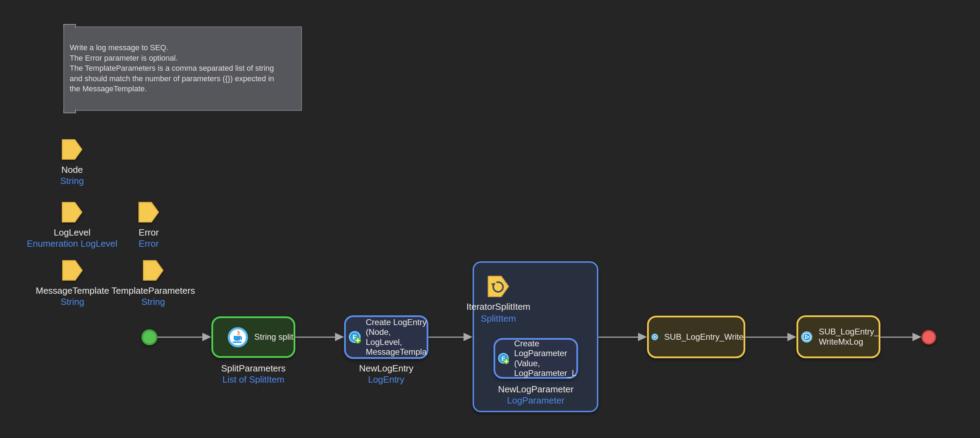 The width and height of the screenshot is (980, 438). What do you see at coordinates (386, 380) in the screenshot?
I see `variable-type: LogEntry` at bounding box center [386, 380].